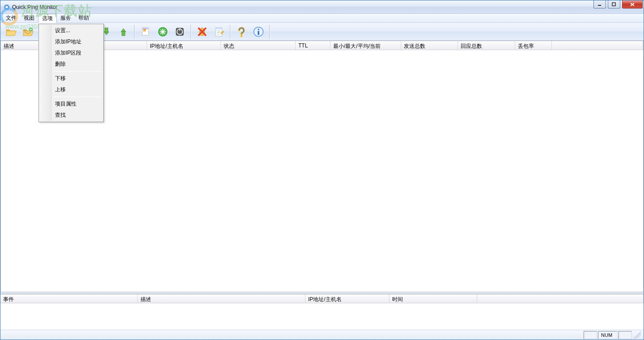  What do you see at coordinates (433, 299) in the screenshot?
I see `ecol-time: 时间` at bounding box center [433, 299].